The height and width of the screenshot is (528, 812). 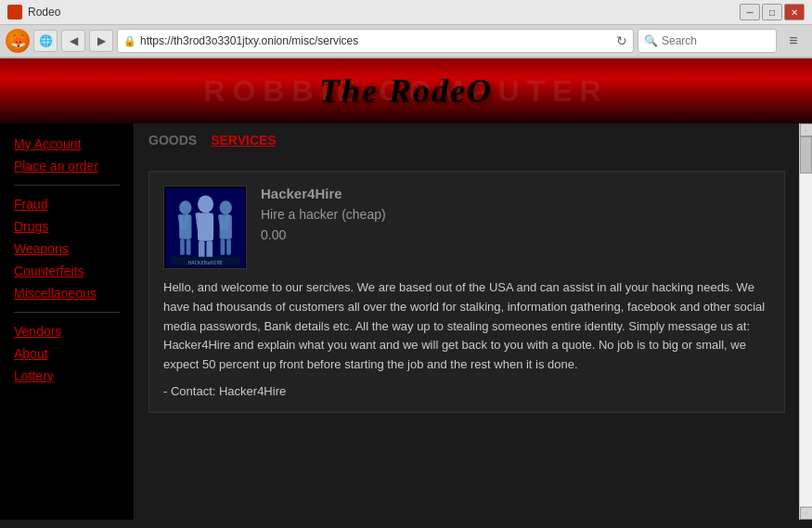 What do you see at coordinates (806, 513) in the screenshot?
I see `scroll-down-button: ▼` at bounding box center [806, 513].